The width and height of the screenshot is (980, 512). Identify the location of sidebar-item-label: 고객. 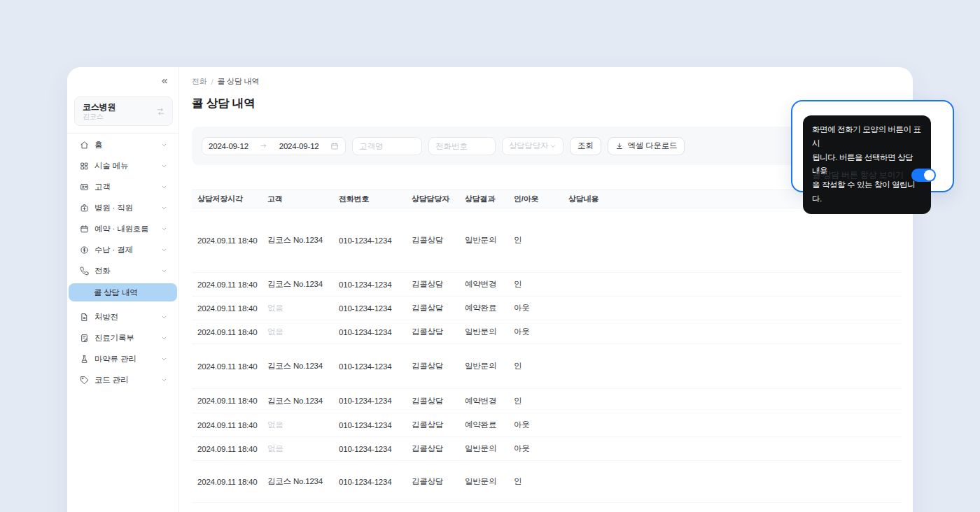
(102, 187).